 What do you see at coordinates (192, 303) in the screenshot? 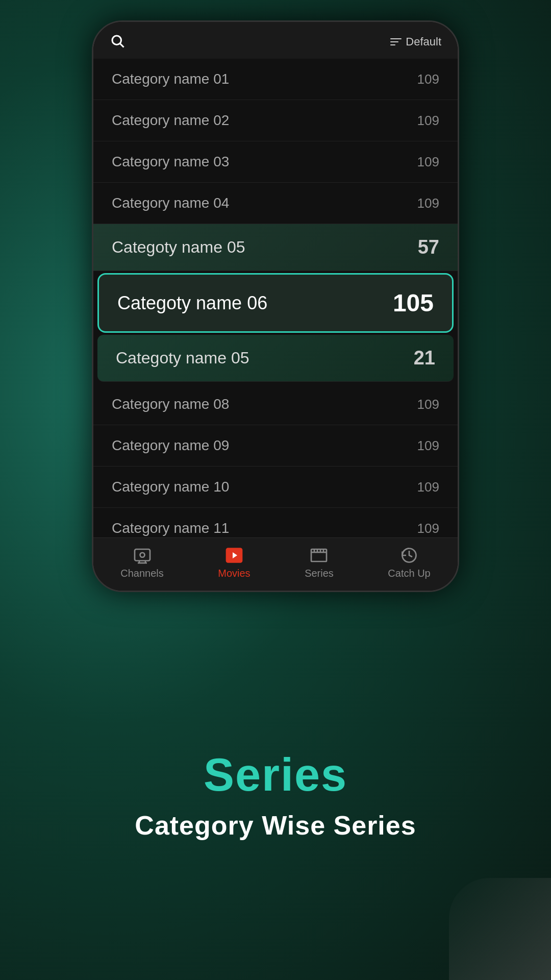
I see `item-name: Categoty name 06` at bounding box center [192, 303].